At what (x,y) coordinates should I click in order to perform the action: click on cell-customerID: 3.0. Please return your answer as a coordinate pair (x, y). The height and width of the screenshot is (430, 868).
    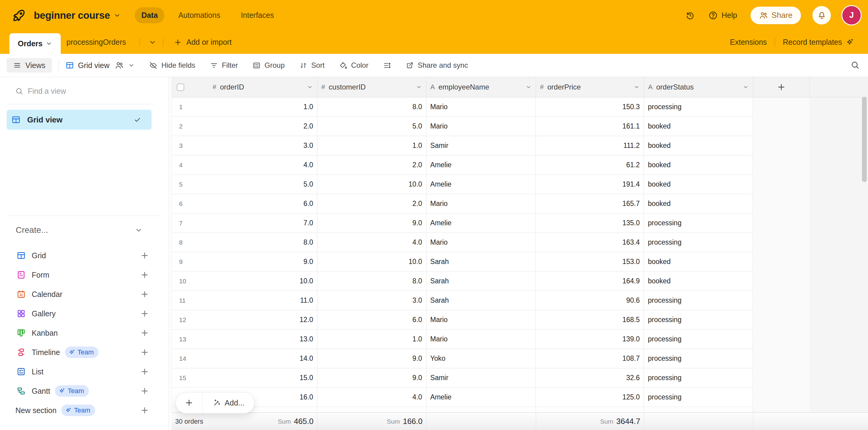
    Looking at the image, I should click on (372, 300).